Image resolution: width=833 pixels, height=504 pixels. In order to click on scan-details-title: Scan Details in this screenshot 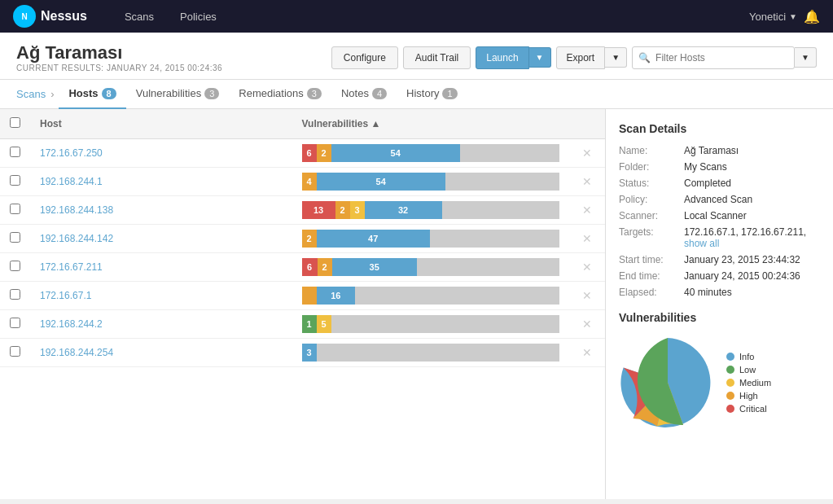, I will do `click(720, 129)`.